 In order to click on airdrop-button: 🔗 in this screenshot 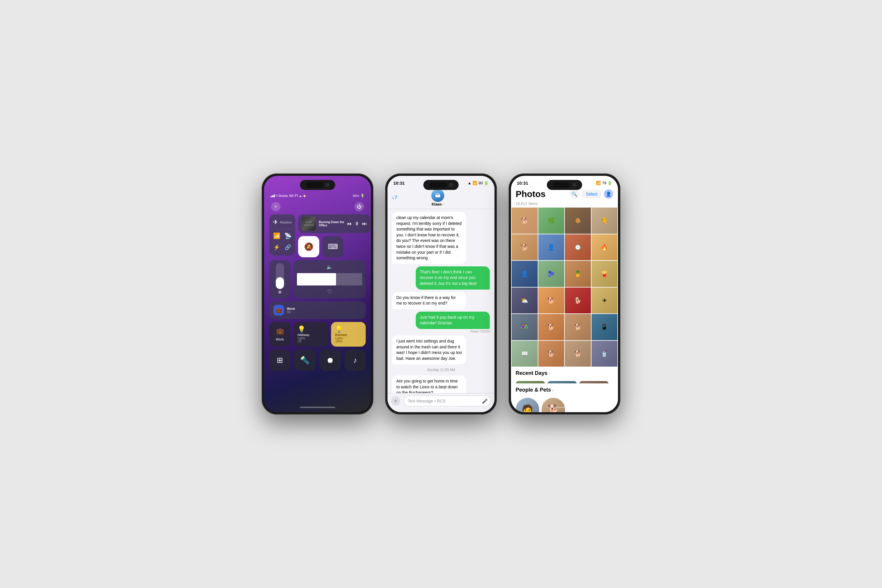, I will do `click(288, 248)`.